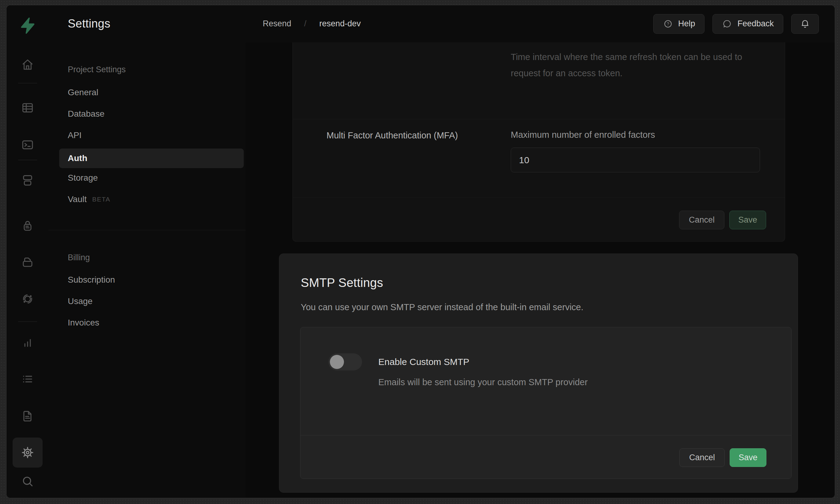  What do you see at coordinates (723, 220) in the screenshot?
I see `mfa-footer-actions: Cancel Save` at bounding box center [723, 220].